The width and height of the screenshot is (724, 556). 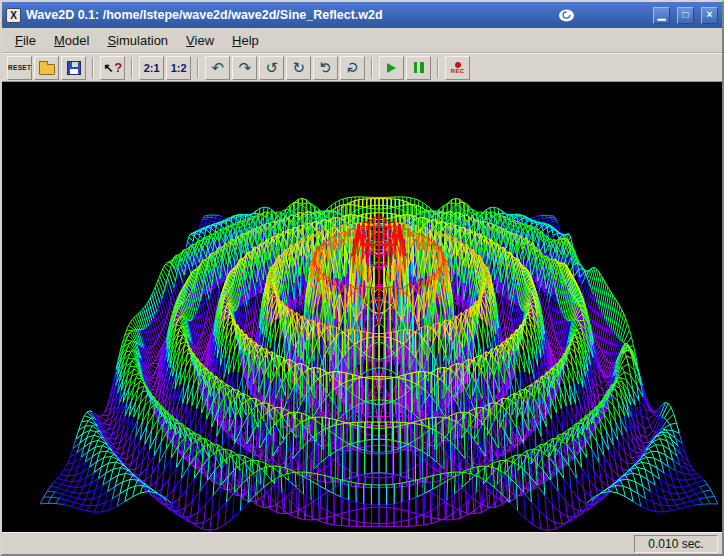 What do you see at coordinates (710, 16) in the screenshot?
I see `close-button: ×` at bounding box center [710, 16].